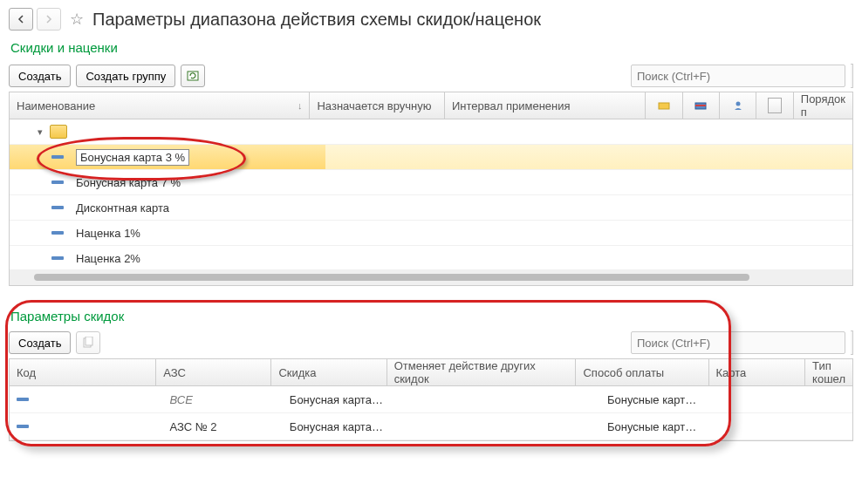 The image size is (862, 504). What do you see at coordinates (317, 19) in the screenshot?
I see `page-title: Параметры диапазона действия схемы скидо…` at bounding box center [317, 19].